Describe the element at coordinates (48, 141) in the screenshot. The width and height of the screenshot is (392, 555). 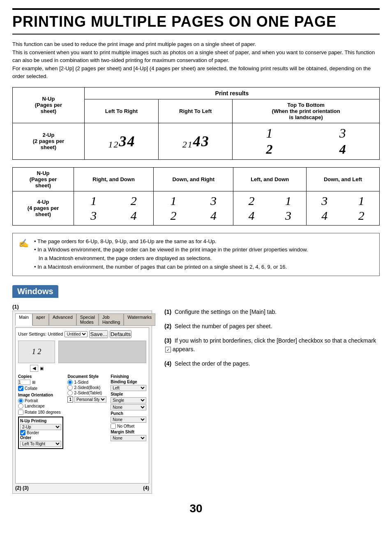
I see `2up-label: 2-Up(2 pages persheet)` at that location.